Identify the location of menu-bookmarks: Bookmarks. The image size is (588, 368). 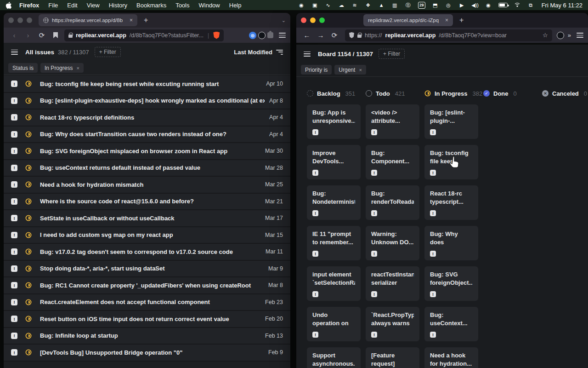
(152, 6).